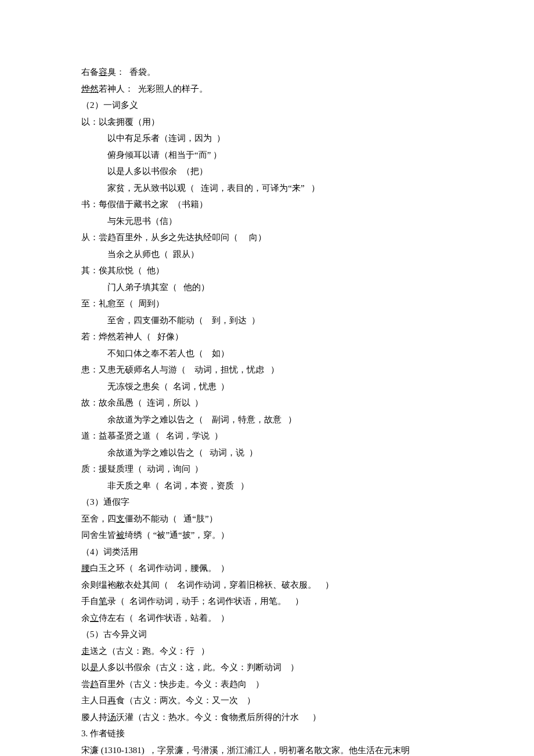 This screenshot has height=756, width=534. Describe the element at coordinates (250, 188) in the screenshot. I see `text: 连词，表目的，可译为“来”` at that location.